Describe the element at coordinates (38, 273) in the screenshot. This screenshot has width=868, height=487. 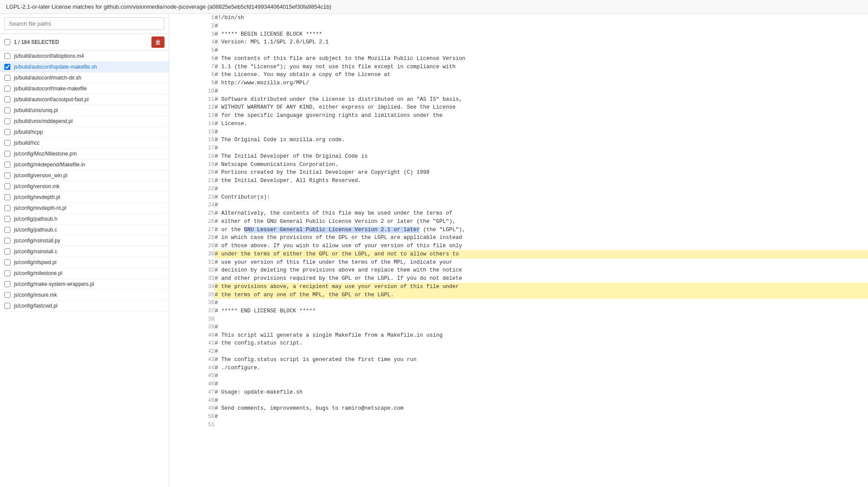
I see `file-path-label: js/config/milestone.pl` at that location.